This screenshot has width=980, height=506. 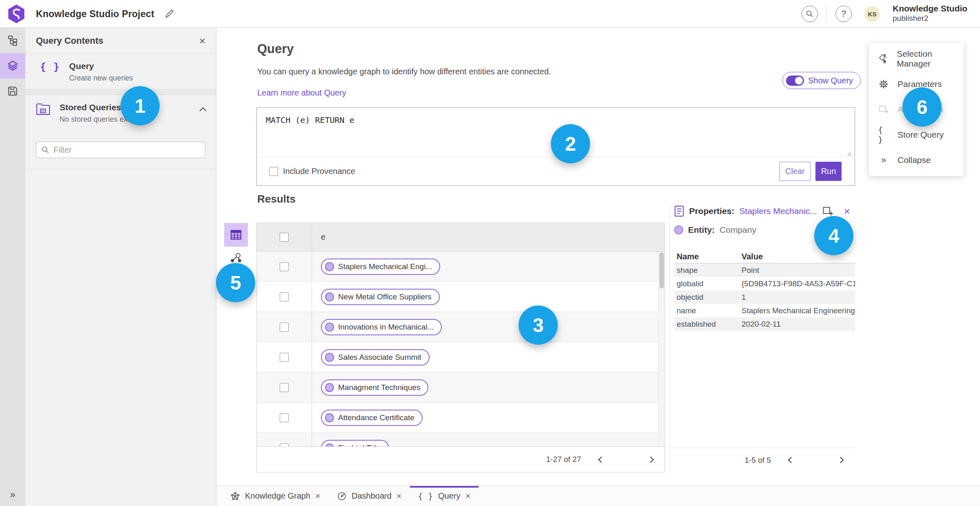 What do you see at coordinates (795, 172) in the screenshot?
I see `clear-button: Clear` at bounding box center [795, 172].